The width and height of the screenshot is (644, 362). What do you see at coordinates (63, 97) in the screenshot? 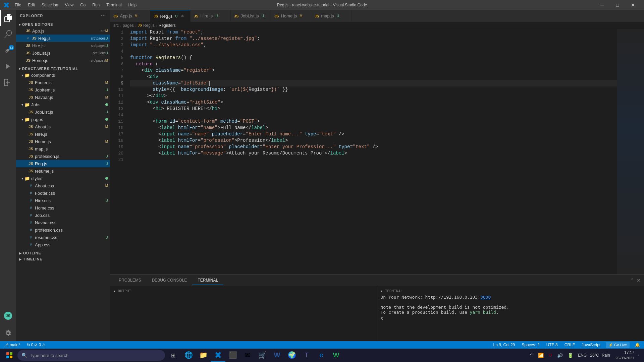
I see `file-navbarjs: JS Navbar.js M` at bounding box center [63, 97].